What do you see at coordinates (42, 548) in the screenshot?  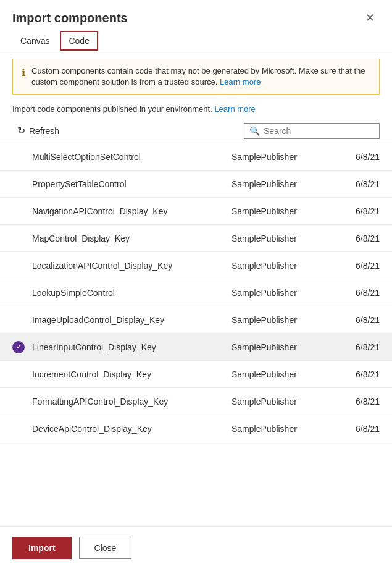 I see `import-button: Import` at bounding box center [42, 548].